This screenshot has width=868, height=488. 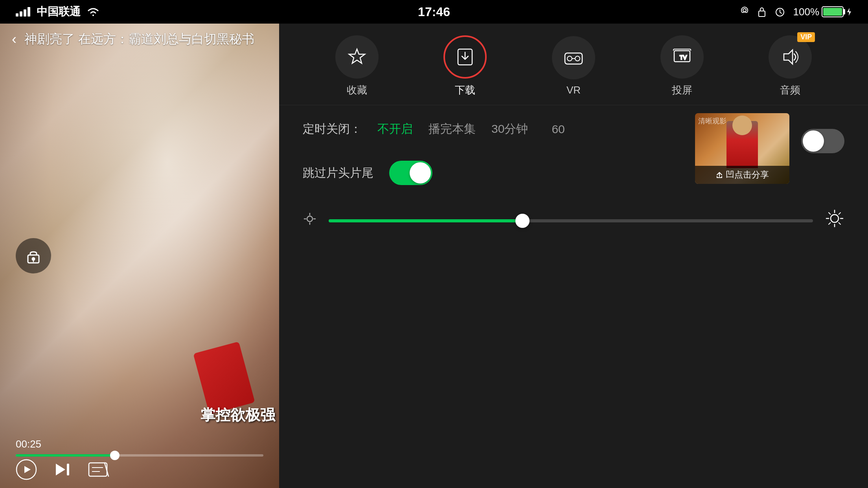 I want to click on cast-icon-circle: TV, so click(x=682, y=57).